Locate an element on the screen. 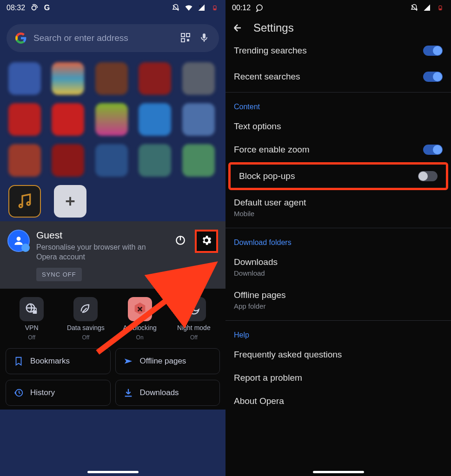 The height and width of the screenshot is (476, 451). add-tile is located at coordinates (70, 201).